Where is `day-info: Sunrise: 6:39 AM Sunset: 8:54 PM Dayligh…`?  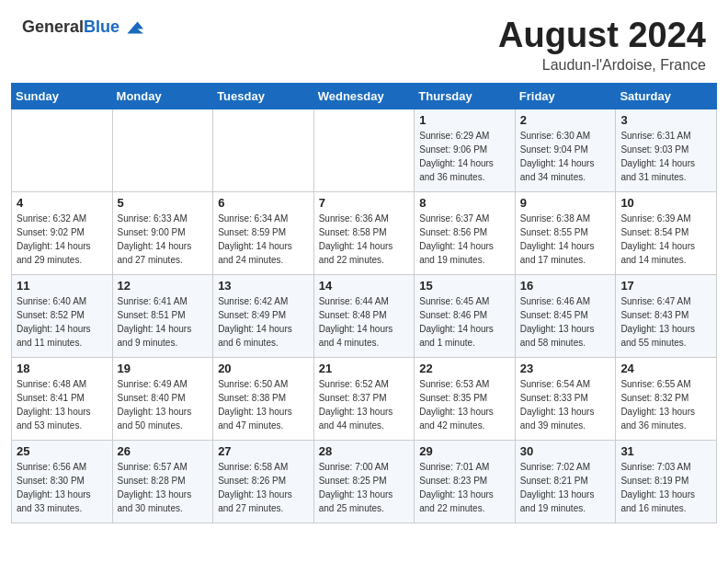 day-info: Sunrise: 6:39 AM Sunset: 8:54 PM Dayligh… is located at coordinates (665, 239).